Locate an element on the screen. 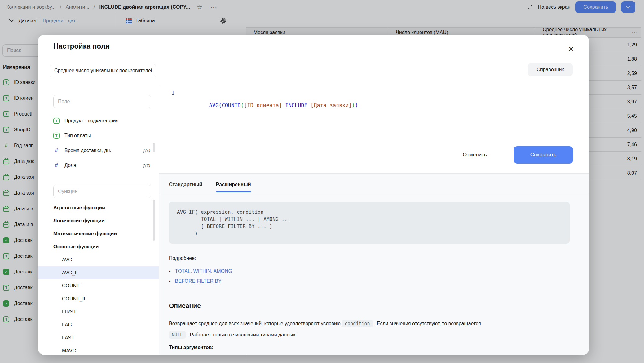 The width and height of the screenshot is (644, 363). close-icon: × is located at coordinates (571, 49).